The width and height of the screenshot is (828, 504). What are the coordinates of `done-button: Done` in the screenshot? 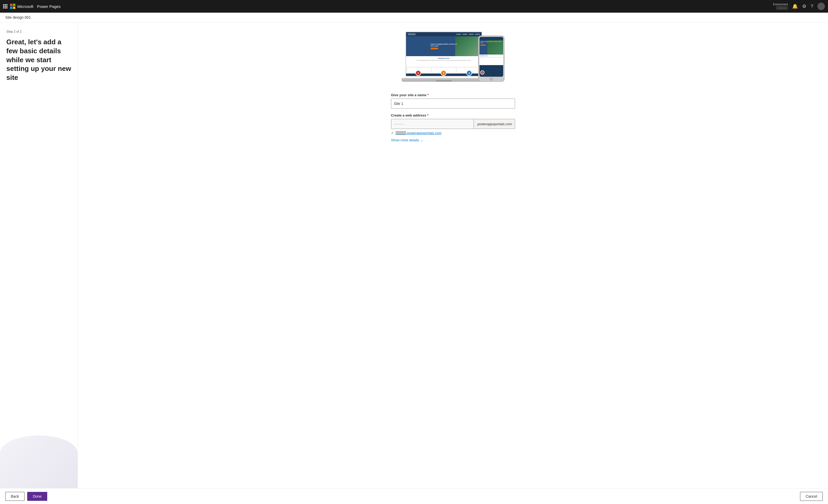 It's located at (37, 496).